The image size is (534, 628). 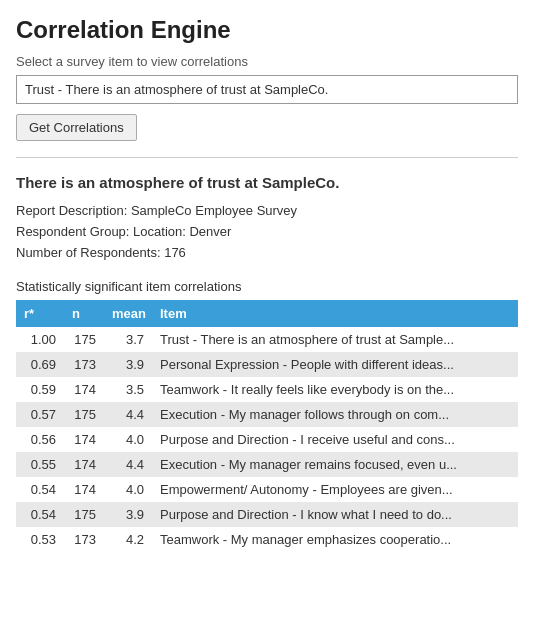 I want to click on num-respondents-label: Number of Respondents:, so click(x=88, y=252).